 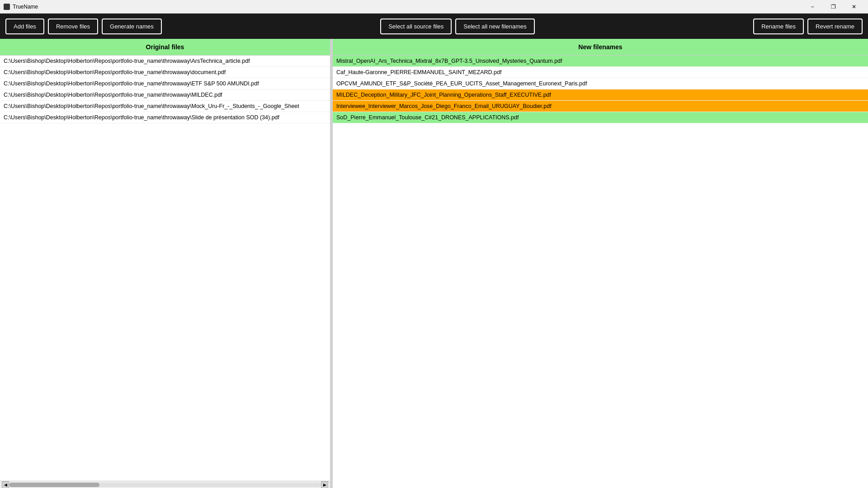 I want to click on revert-rename-button: Revert rename, so click(x=835, y=26).